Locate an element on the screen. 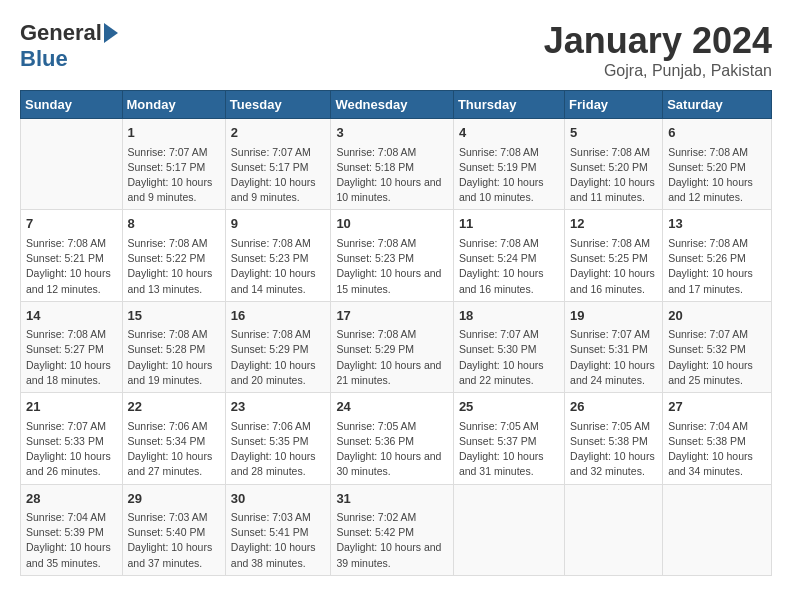 This screenshot has width=792, height=612. day-number: 27 is located at coordinates (717, 407).